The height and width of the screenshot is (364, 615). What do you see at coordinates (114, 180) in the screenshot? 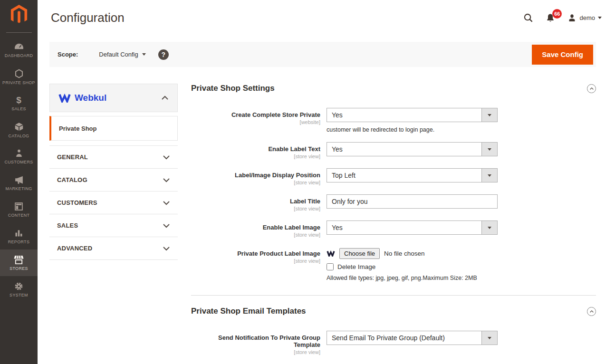
I see `accordion-section-catalog: CATALOG` at bounding box center [114, 180].